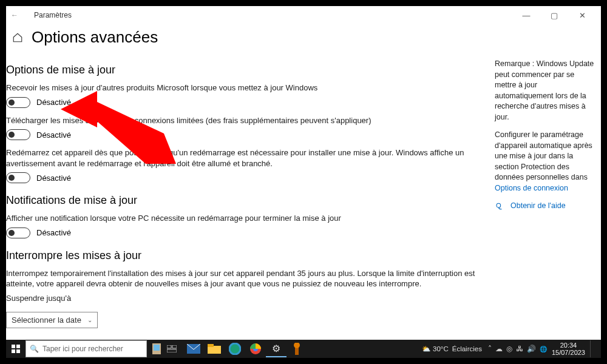 The image size is (607, 364). What do you see at coordinates (532, 349) in the screenshot?
I see `tray-volume-icon: 🔊` at bounding box center [532, 349].